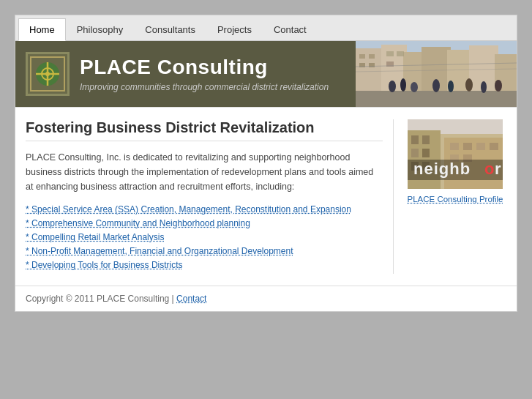  What do you see at coordinates (192, 299) in the screenshot?
I see `footer-contact-link: Contact` at bounding box center [192, 299].